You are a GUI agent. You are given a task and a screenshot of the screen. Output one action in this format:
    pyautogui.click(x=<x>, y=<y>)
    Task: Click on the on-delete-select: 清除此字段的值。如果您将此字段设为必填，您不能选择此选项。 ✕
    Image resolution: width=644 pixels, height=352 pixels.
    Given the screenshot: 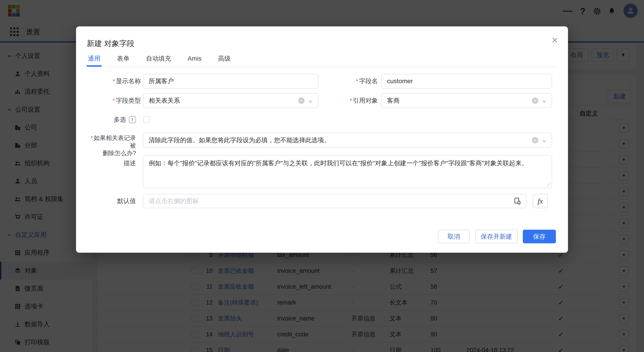 What is the action you would take?
    pyautogui.click(x=348, y=140)
    